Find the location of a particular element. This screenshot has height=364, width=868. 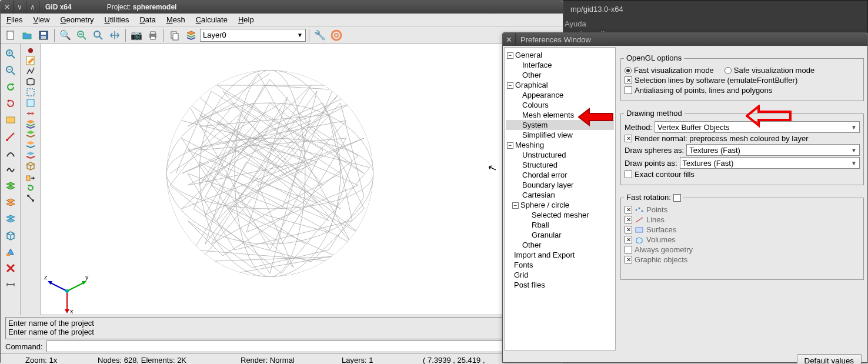

chk-fr-surfaces is located at coordinates (628, 229).